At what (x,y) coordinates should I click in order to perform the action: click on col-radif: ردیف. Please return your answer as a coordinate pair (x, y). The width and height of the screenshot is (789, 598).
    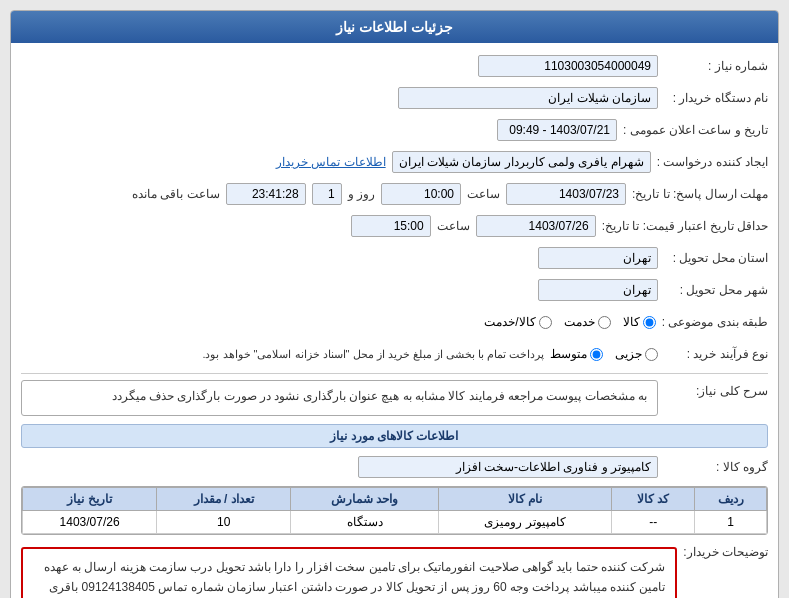
    Looking at the image, I should click on (731, 500).